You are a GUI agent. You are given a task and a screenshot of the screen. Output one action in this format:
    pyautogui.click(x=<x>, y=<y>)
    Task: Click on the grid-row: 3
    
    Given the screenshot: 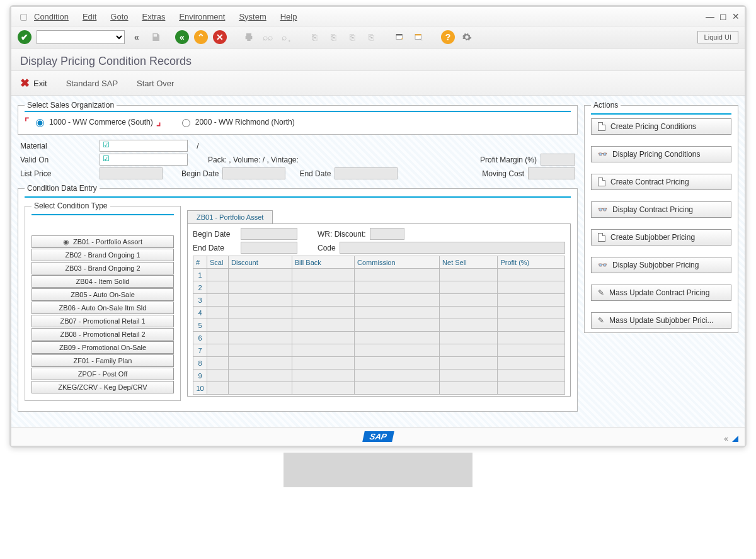 What is the action you would take?
    pyautogui.click(x=379, y=300)
    